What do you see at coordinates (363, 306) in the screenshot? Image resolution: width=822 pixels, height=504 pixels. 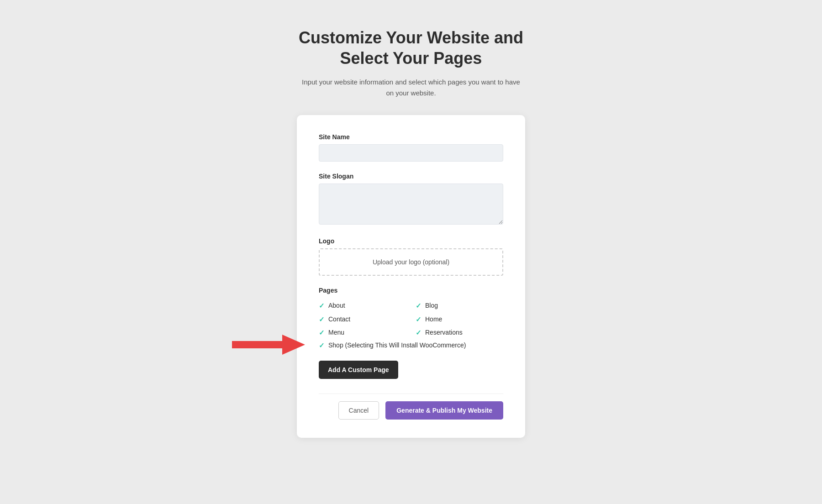 I see `page-item-about: ✓ About` at bounding box center [363, 306].